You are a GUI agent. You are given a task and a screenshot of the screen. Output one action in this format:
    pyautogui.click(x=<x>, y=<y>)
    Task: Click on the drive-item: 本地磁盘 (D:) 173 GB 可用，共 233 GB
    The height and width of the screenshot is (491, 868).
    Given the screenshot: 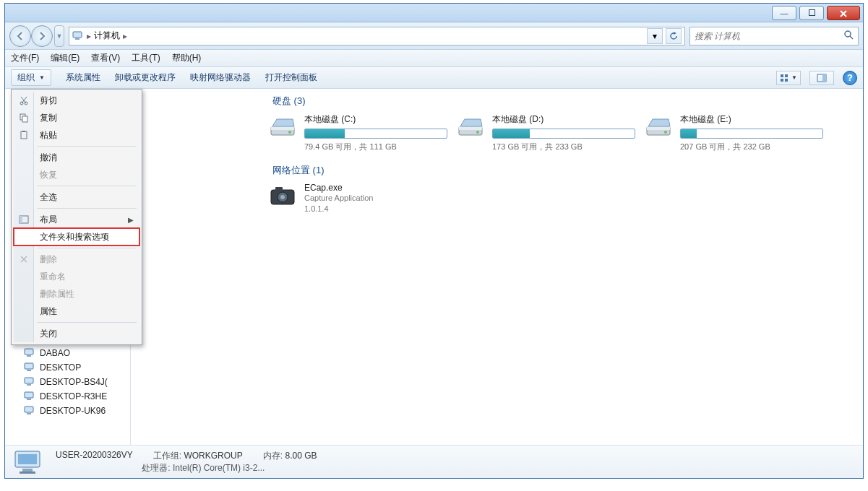 What is the action you would take?
    pyautogui.click(x=546, y=133)
    